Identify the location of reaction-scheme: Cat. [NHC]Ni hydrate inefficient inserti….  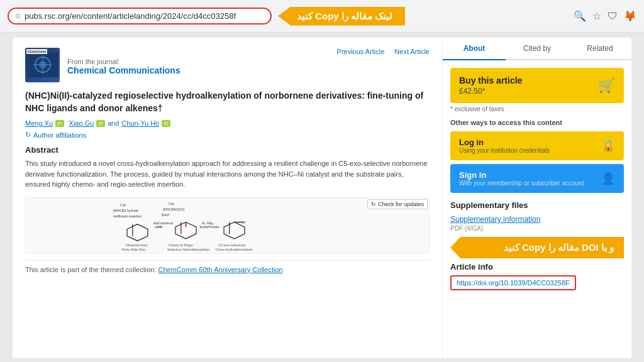
(228, 226).